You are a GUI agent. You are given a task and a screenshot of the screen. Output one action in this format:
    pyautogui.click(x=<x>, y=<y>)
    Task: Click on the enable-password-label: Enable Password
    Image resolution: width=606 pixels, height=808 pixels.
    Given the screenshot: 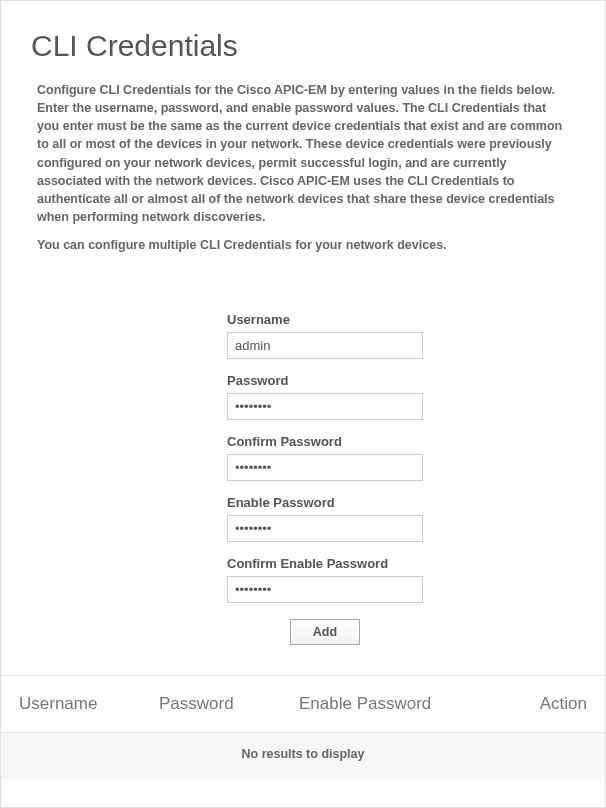 What is the action you would take?
    pyautogui.click(x=325, y=502)
    